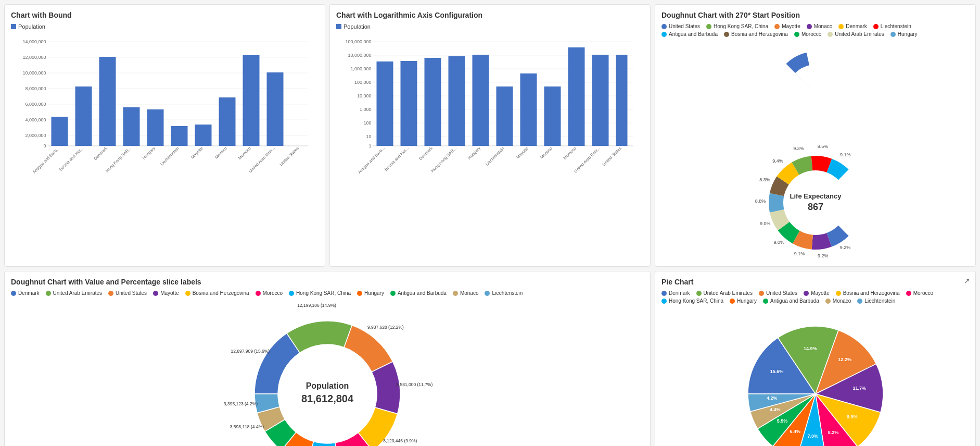 The width and height of the screenshot is (980, 446). I want to click on doughnut270-label-8: 9.3%, so click(798, 148).